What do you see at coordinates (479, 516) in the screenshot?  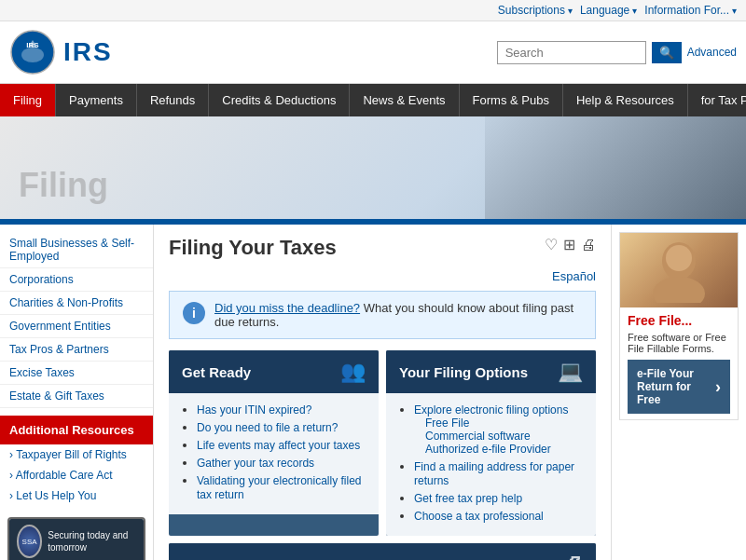 I see `choose-professional-link: Choose a tax professional` at bounding box center [479, 516].